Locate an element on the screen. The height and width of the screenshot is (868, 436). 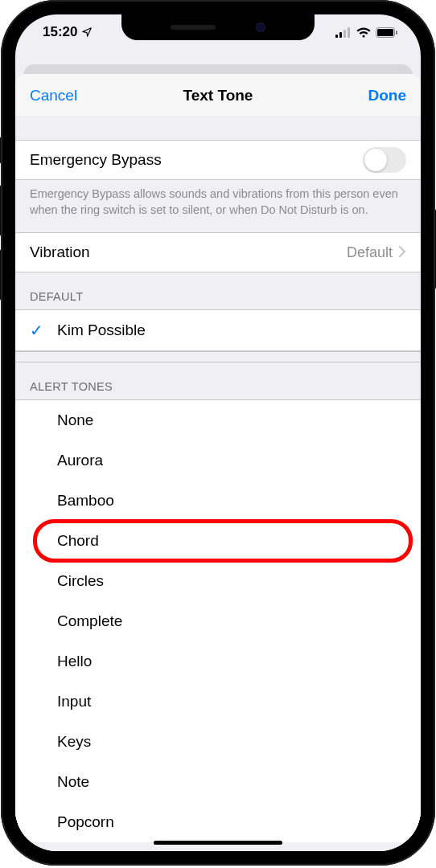
alert-tones-section-header: ALERT TONES is located at coordinates (218, 381).